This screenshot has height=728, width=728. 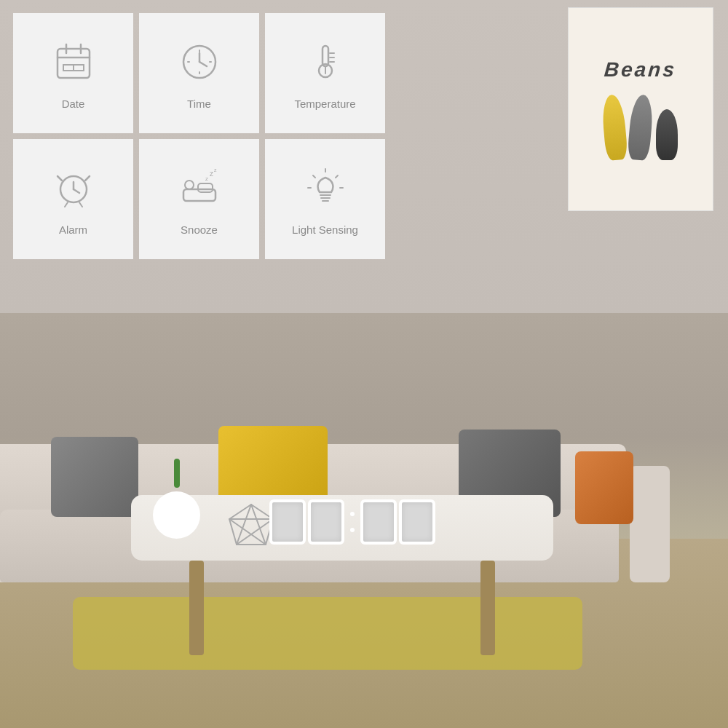 What do you see at coordinates (641, 109) in the screenshot?
I see `wall-poster: Beans` at bounding box center [641, 109].